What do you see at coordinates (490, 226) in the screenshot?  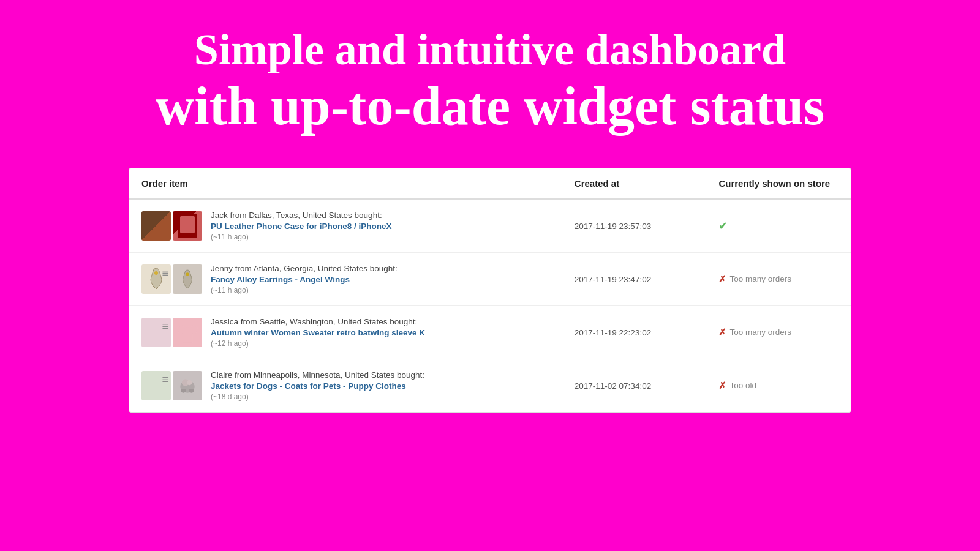 I see `table-row: Jack from Dallas, Texas, United States b…` at bounding box center [490, 226].